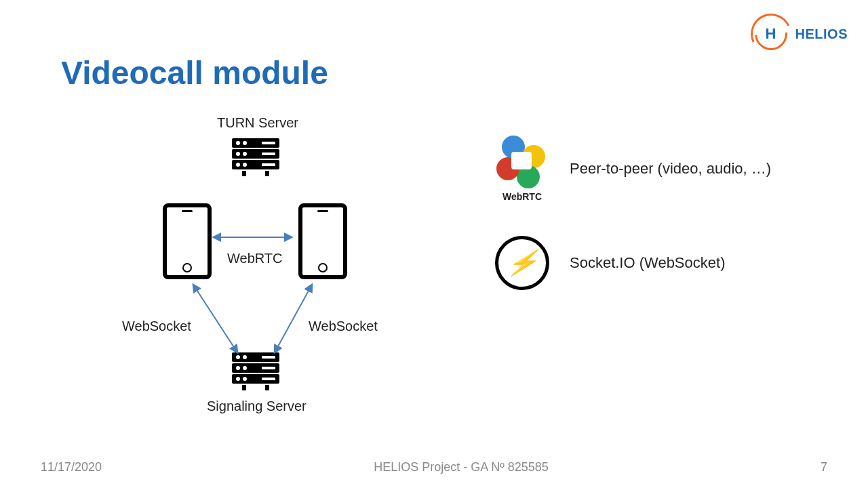 This screenshot has height=488, width=868. What do you see at coordinates (255, 259) in the screenshot?
I see `webrtc-arrow-label: WebRTC` at bounding box center [255, 259].